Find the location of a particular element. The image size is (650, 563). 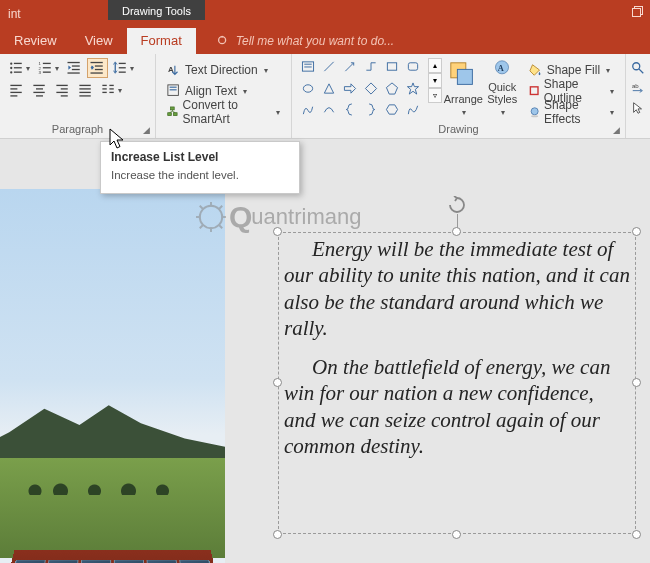

contextual-tab-drawing-tools: Drawing Tools is located at coordinates (156, 10).